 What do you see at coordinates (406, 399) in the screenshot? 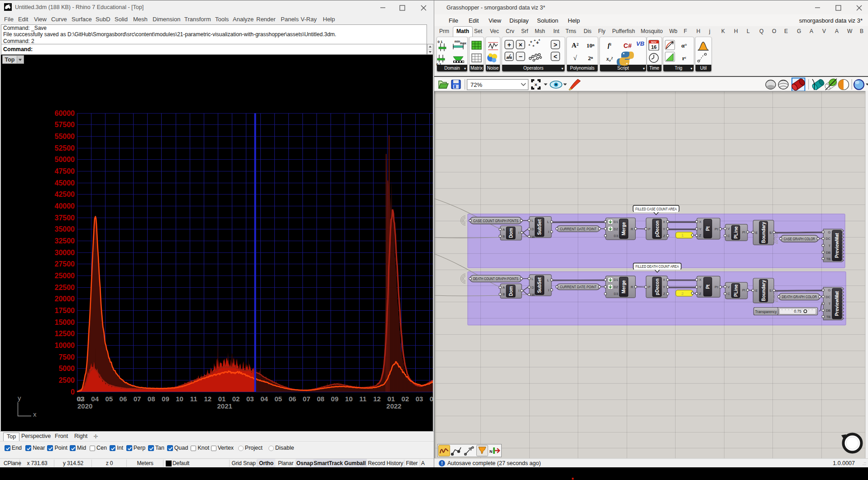
I see `svg-text: 02` at bounding box center [406, 399].